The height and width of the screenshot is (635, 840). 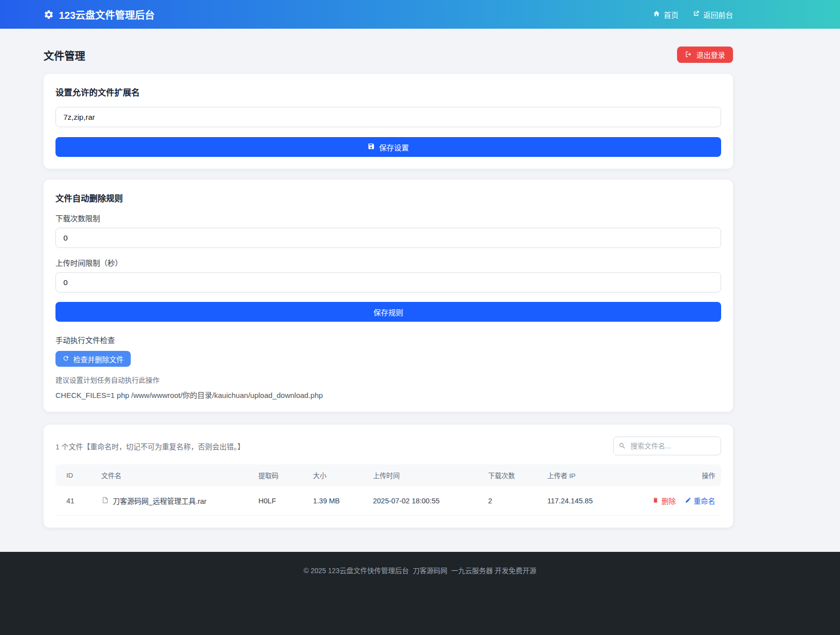 I want to click on cell-size: 1.39 MB, so click(x=335, y=501).